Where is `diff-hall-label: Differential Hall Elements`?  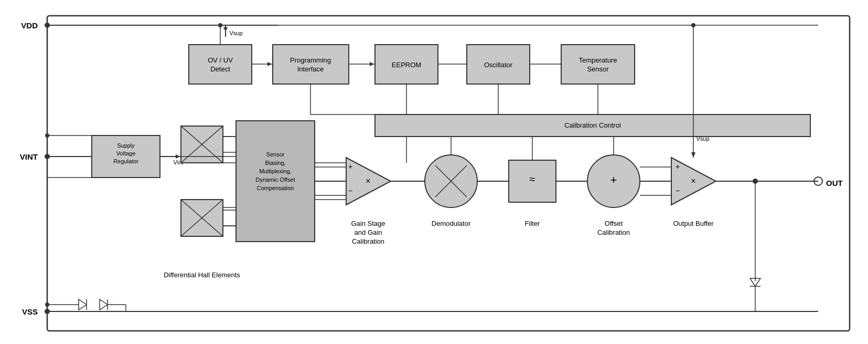 diff-hall-label: Differential Hall Elements is located at coordinates (202, 275).